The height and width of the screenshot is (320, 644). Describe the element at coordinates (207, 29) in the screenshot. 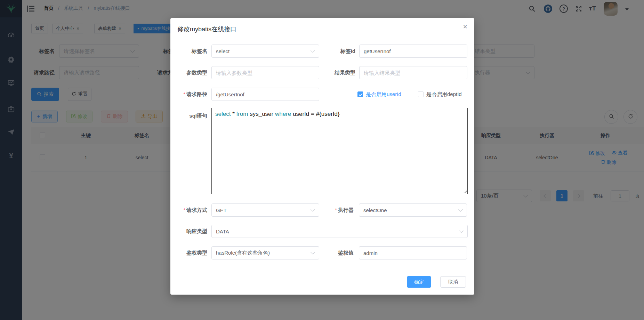

I see `dialog-title: 修改mybatis在线接口` at that location.